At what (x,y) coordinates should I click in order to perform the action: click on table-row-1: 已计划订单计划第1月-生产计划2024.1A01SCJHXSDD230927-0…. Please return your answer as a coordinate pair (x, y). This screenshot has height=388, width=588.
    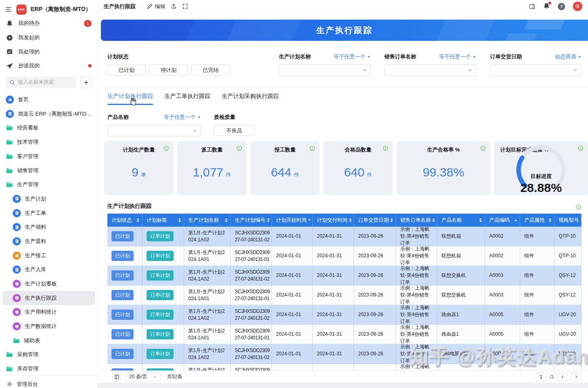
    Looking at the image, I should click on (345, 256).